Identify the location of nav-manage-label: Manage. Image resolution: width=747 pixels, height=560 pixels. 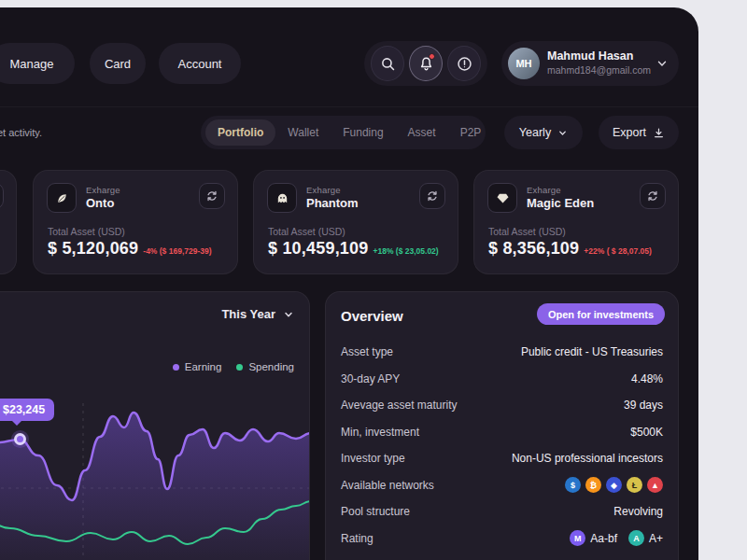
(32, 63).